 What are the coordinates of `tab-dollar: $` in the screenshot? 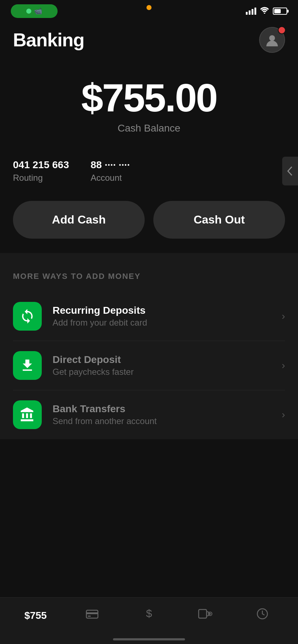 It's located at (149, 615).